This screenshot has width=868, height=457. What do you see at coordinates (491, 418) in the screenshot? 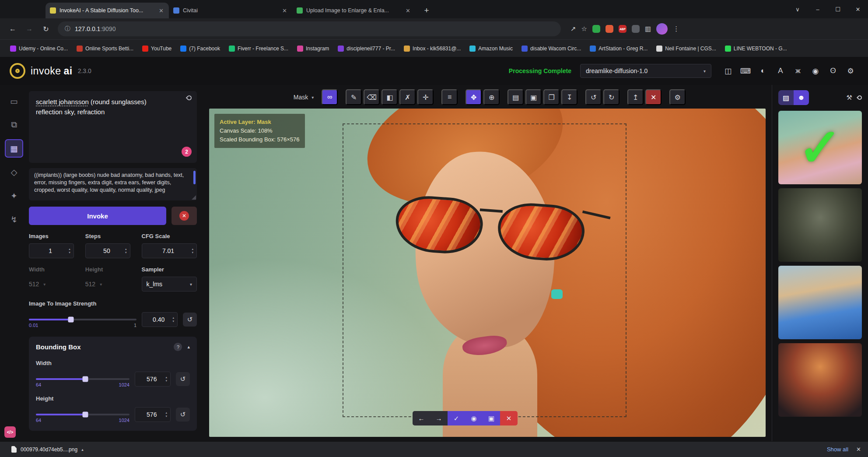
I see `save-staging-button: ▣` at bounding box center [491, 418].